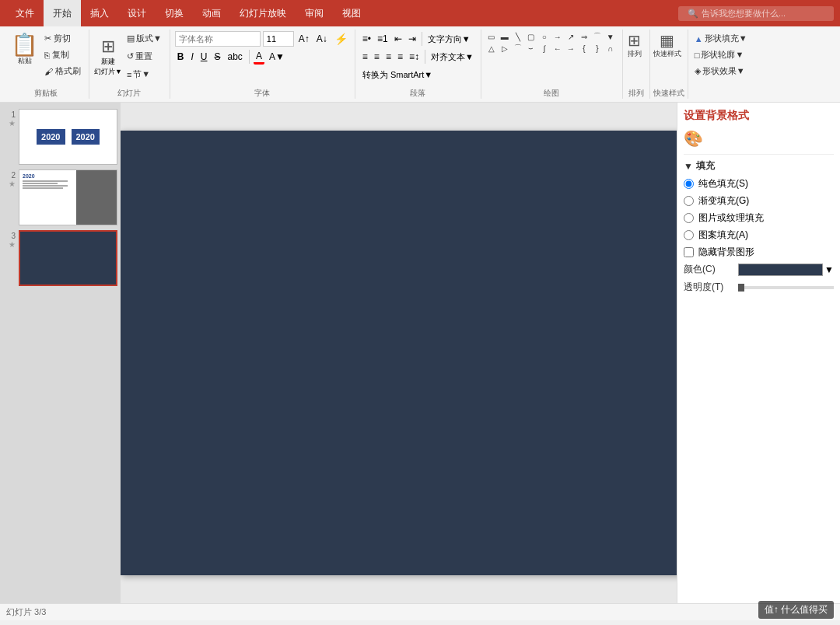 The height and width of the screenshot is (625, 840). Describe the element at coordinates (518, 48) in the screenshot. I see `shape-z: ⌒` at that location.